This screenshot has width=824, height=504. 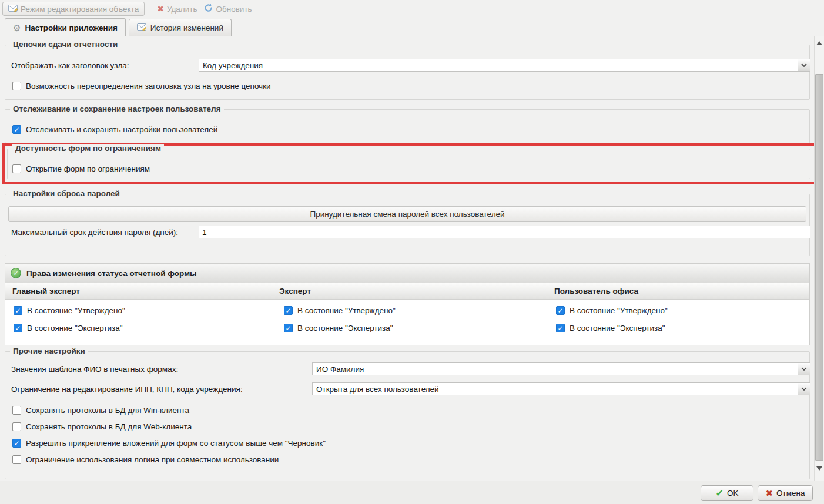 What do you see at coordinates (88, 148) in the screenshot?
I see `fieldset-form-restrictions-title: Доступность форм по ограничениям` at bounding box center [88, 148].